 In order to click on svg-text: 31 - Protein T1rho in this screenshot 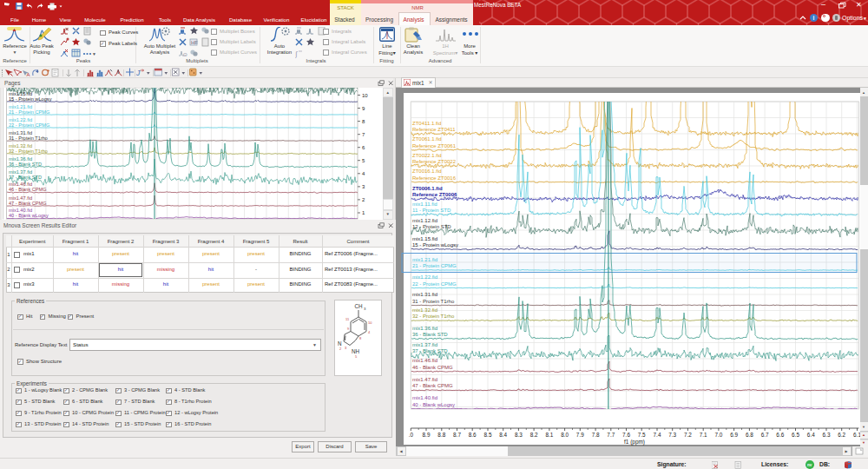, I will do `click(28, 137)`.